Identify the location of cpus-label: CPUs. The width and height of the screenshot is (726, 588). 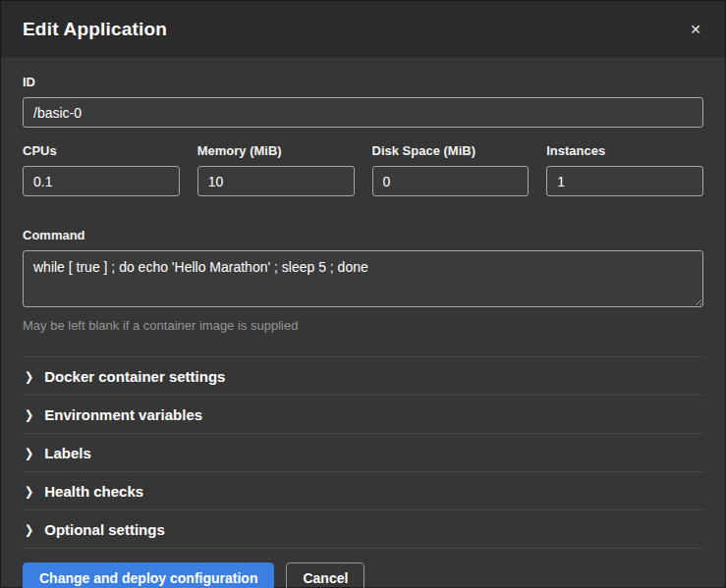
(101, 151).